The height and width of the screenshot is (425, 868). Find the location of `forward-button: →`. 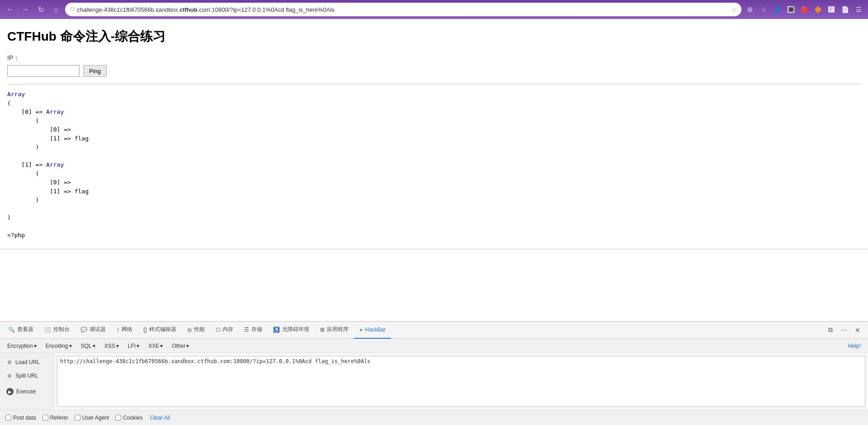

forward-button: → is located at coordinates (25, 9).